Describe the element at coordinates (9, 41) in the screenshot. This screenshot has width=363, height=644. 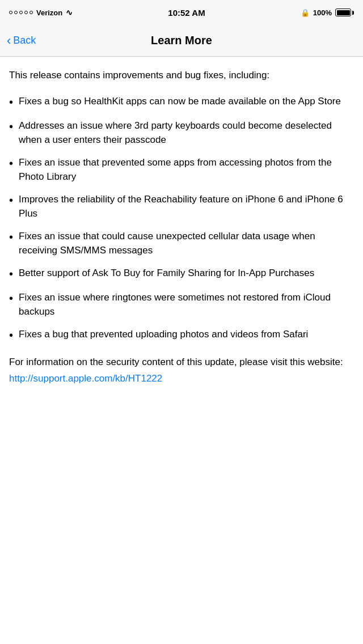
I see `back-chevron-icon: ‹` at that location.